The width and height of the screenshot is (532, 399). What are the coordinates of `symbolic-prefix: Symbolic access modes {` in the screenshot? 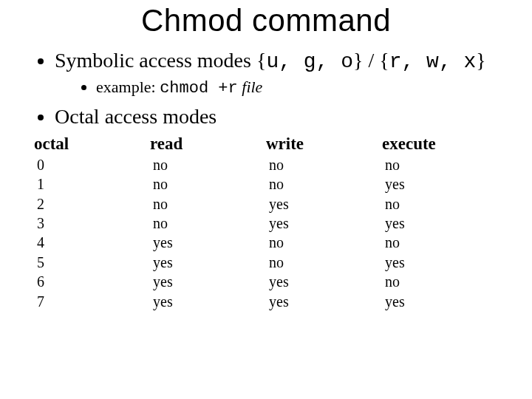 It's located at (160, 61).